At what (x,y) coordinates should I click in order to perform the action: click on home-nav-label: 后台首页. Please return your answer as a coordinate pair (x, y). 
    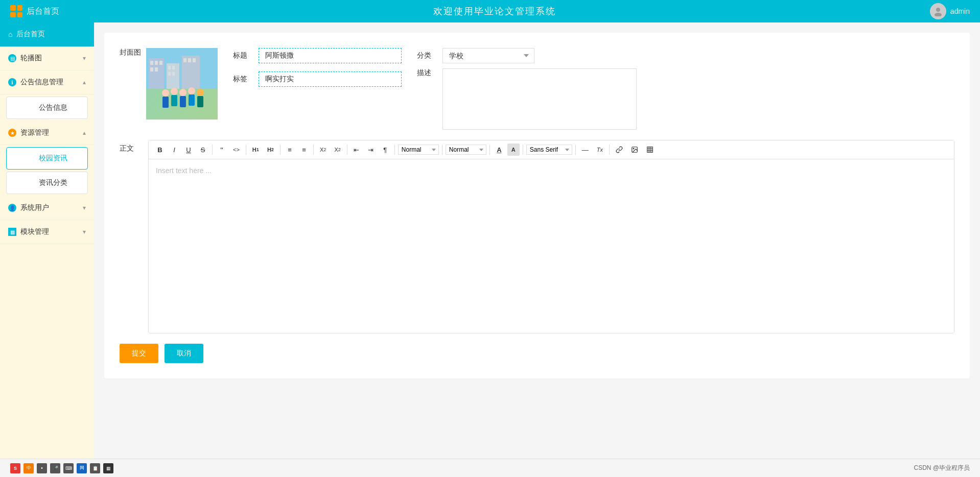
    Looking at the image, I should click on (43, 11).